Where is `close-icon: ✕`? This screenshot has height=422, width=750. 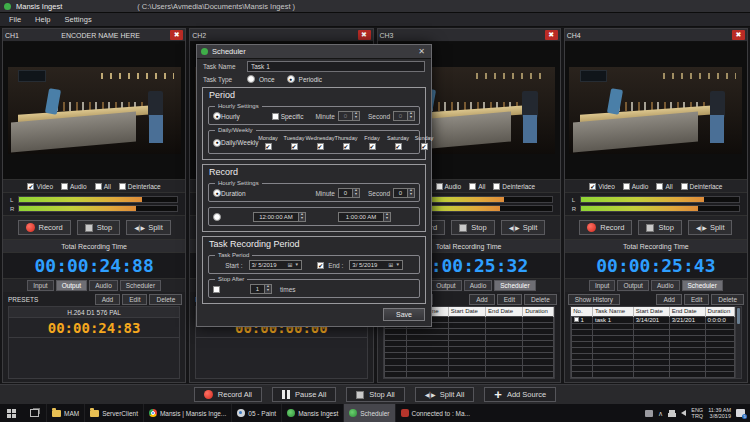 close-icon: ✕ is located at coordinates (422, 52).